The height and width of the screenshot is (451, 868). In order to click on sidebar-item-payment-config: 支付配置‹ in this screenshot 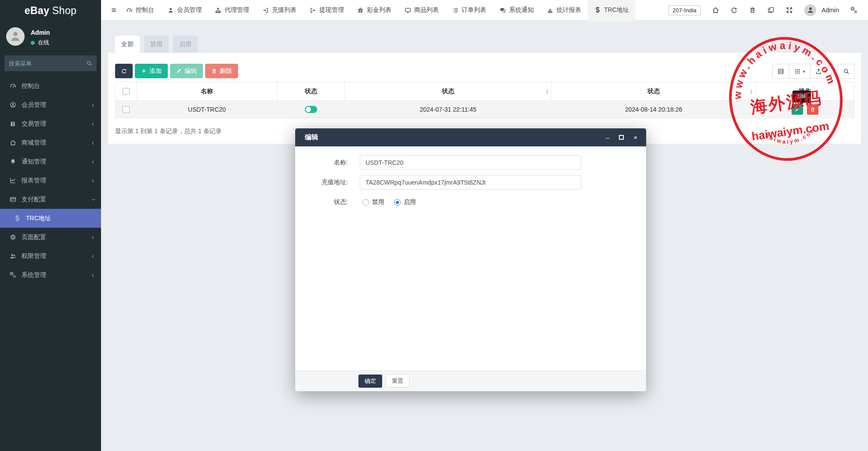, I will do `click(51, 200)`.